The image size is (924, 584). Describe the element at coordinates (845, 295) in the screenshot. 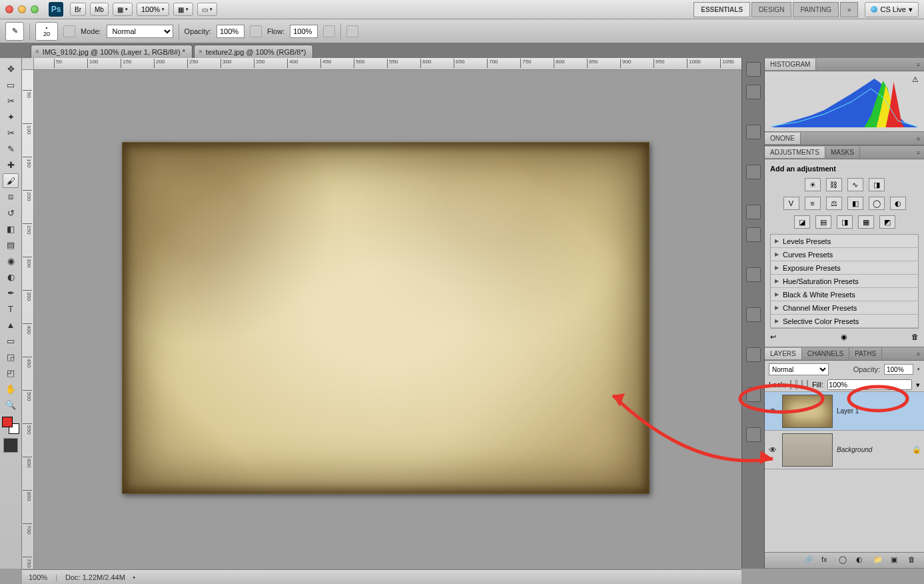

I see `preset-item: ▶Black & White Presets` at that location.